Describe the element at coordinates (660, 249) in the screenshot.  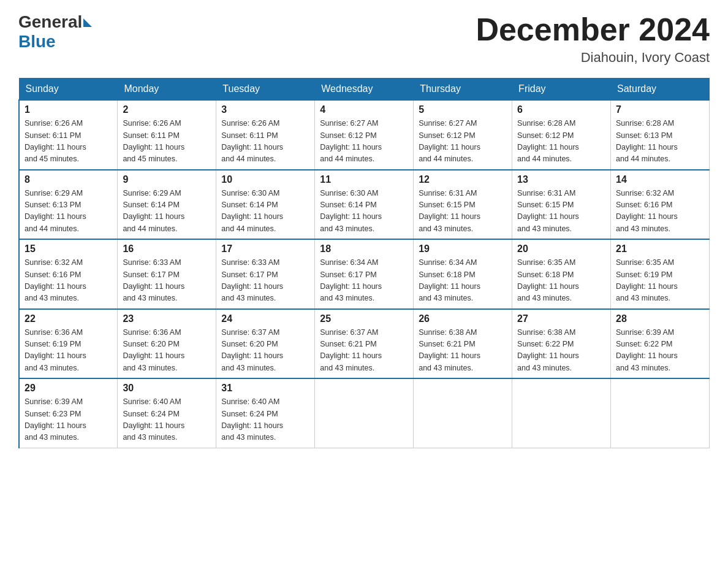
I see `day-number: 21` at that location.